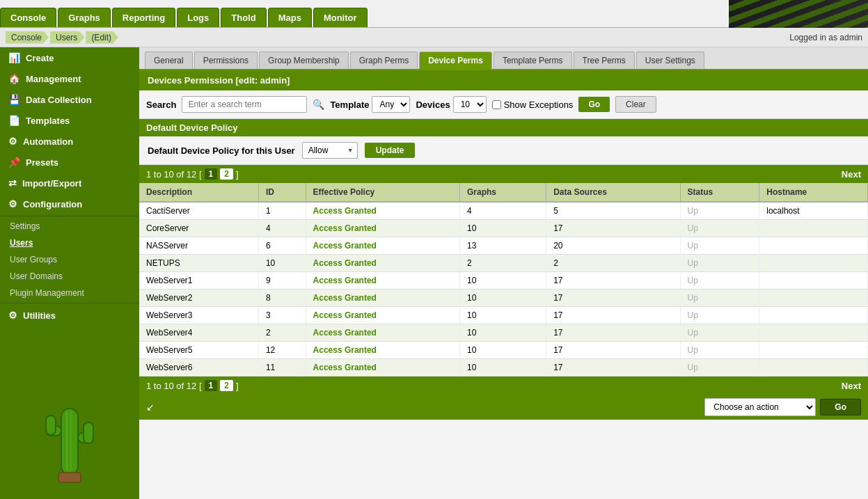 The width and height of the screenshot is (868, 499). I want to click on next-button-top: Next, so click(851, 174).